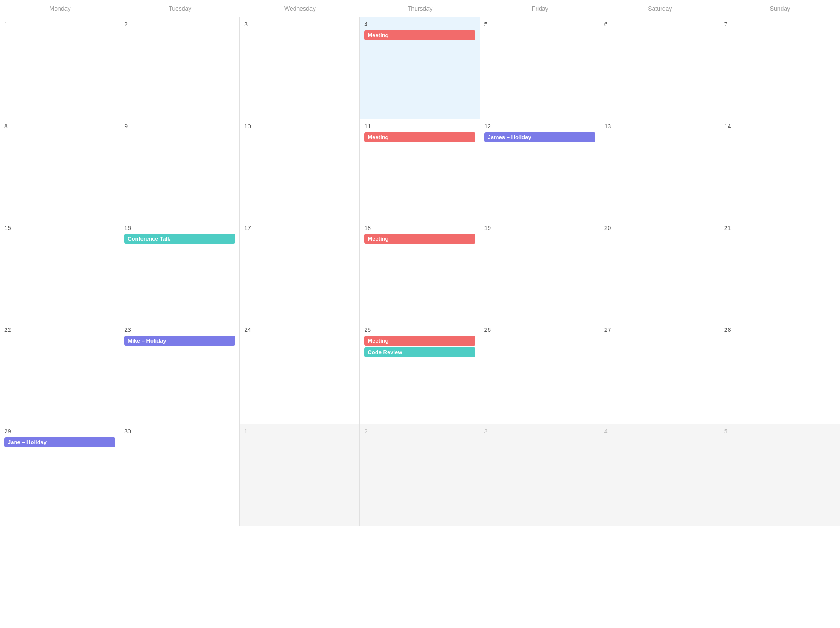 The height and width of the screenshot is (628, 840). What do you see at coordinates (300, 475) in the screenshot?
I see `day-cell-other-1: 1` at bounding box center [300, 475].